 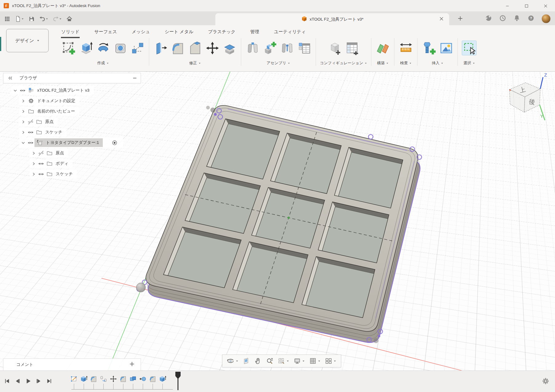 What do you see at coordinates (332, 19) in the screenshot?
I see `document-tab: xTOOL F2_治具プレート v3*` at bounding box center [332, 19].